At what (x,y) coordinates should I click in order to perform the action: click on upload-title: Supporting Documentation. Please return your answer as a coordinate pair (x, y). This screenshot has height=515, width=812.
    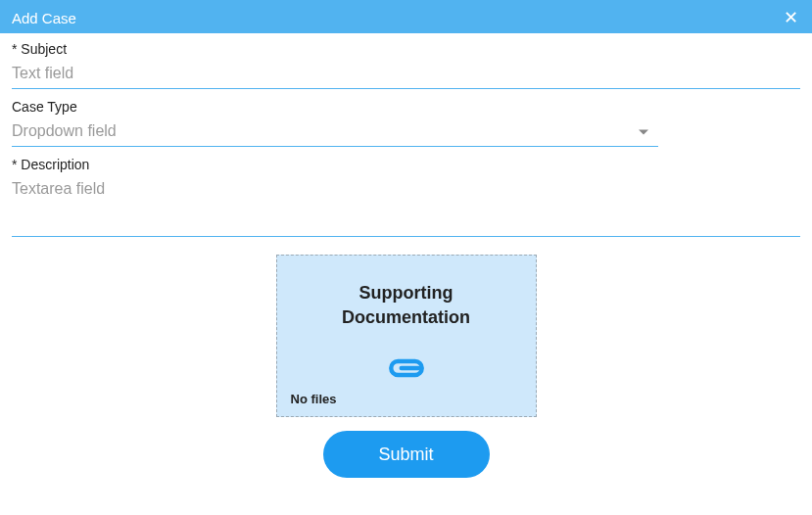
    Looking at the image, I should click on (406, 305).